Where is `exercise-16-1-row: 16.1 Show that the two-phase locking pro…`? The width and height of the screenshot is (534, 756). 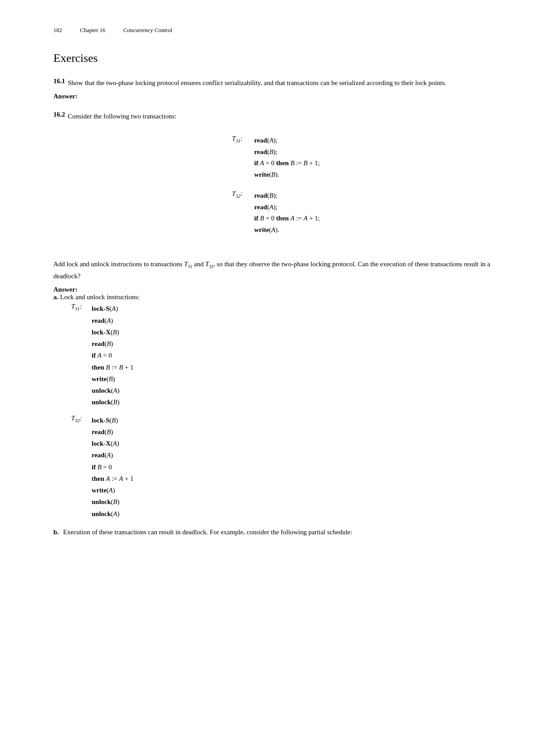
exercise-16-1-row: 16.1 Show that the two-phase locking pro… is located at coordinates (276, 83).